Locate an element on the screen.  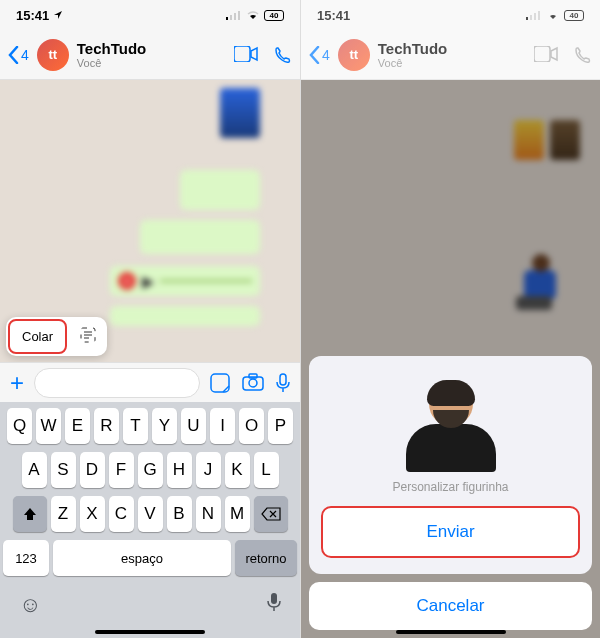
paste-button: Colar is located at coordinates (38, 336).